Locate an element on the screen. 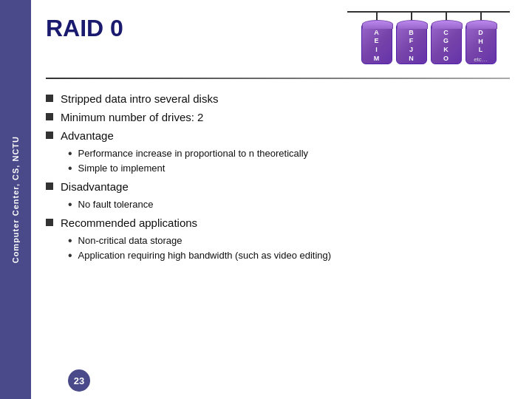  bullet-label-1: Stripped data intro several disks is located at coordinates (139, 99).